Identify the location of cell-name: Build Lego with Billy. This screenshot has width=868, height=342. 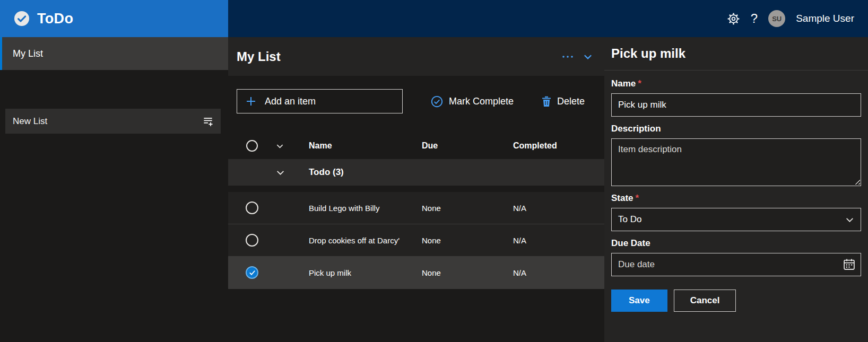
(365, 208).